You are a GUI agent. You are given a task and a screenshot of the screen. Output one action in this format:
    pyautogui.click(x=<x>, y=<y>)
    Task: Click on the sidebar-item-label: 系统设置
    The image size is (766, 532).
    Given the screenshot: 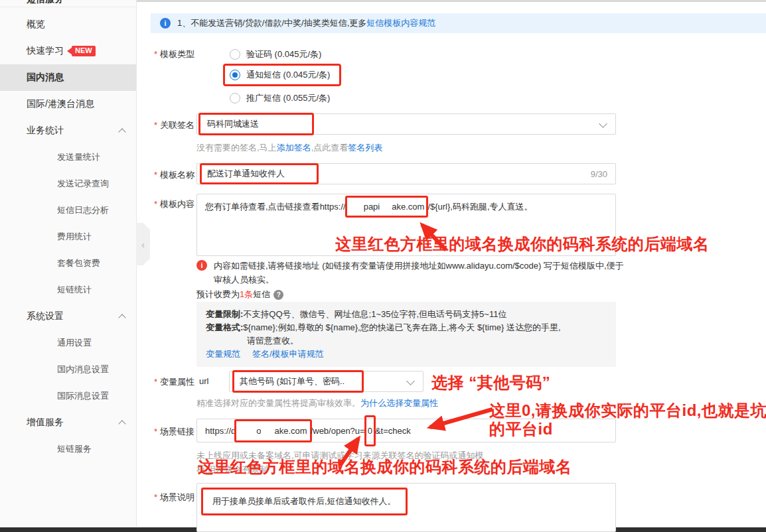 What is the action you would take?
    pyautogui.click(x=45, y=316)
    